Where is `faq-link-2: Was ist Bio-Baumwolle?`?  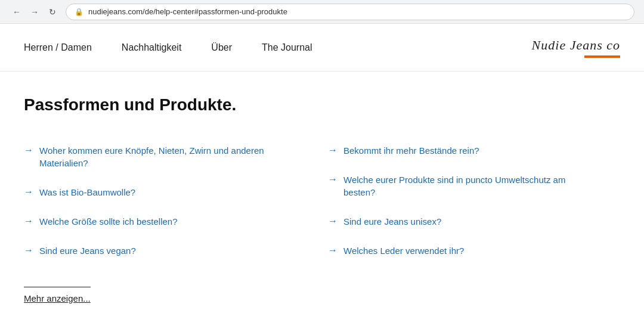
faq-link-2: Was ist Bio-Baumwolle? is located at coordinates (87, 192).